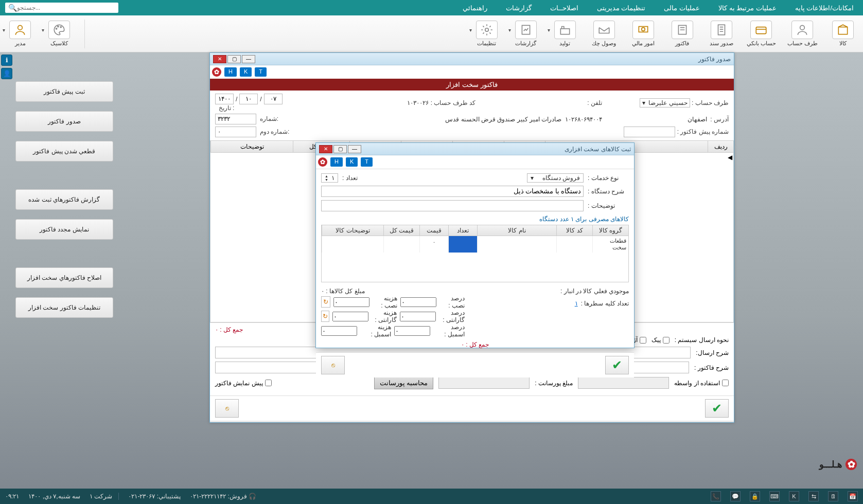 The width and height of the screenshot is (863, 504). Describe the element at coordinates (351, 302) in the screenshot. I see `hnasb` at that location.